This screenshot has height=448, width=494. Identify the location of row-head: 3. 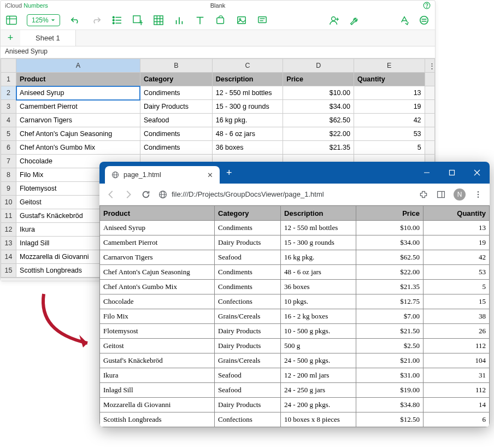
(9, 107).